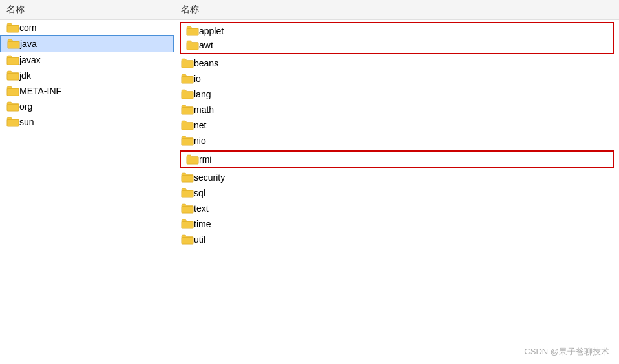 This screenshot has height=364, width=619. What do you see at coordinates (202, 208) in the screenshot?
I see `right-folder-text-label: text` at bounding box center [202, 208].